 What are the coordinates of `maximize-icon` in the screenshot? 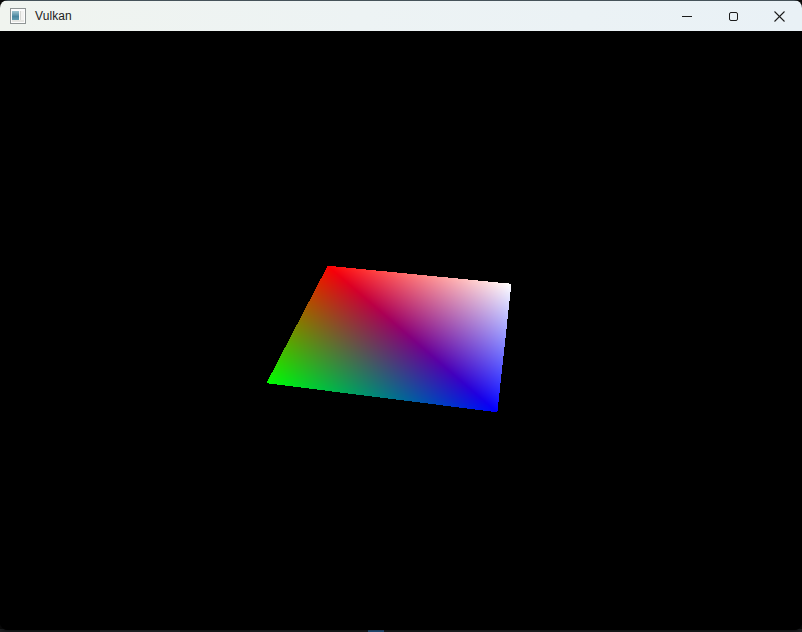 It's located at (734, 16).